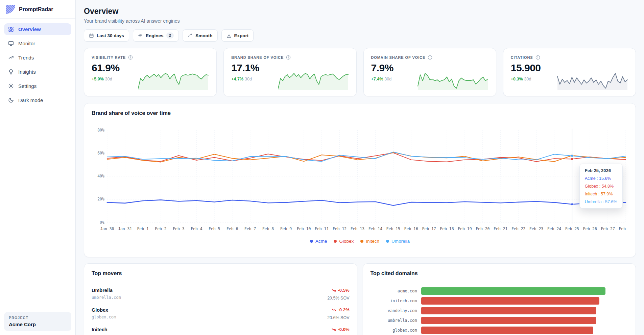  What do you see at coordinates (396, 301) in the screenshot?
I see `bar-label: initech.com` at bounding box center [396, 301].